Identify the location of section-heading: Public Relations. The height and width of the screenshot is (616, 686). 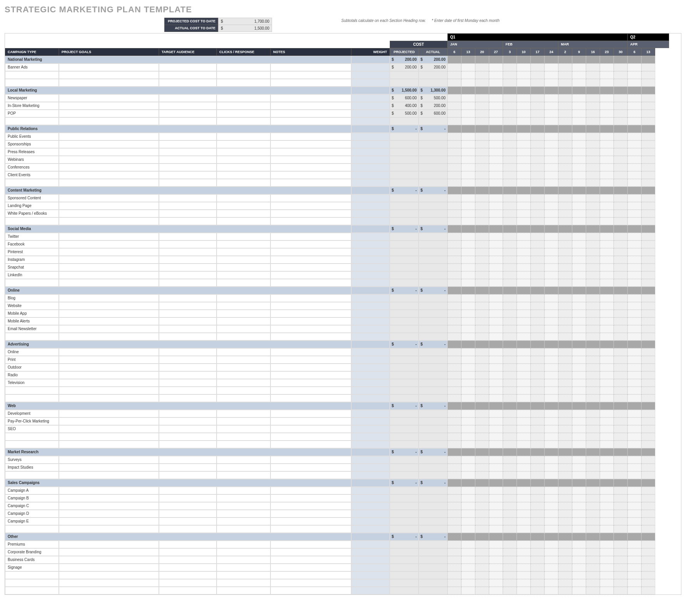
(178, 129).